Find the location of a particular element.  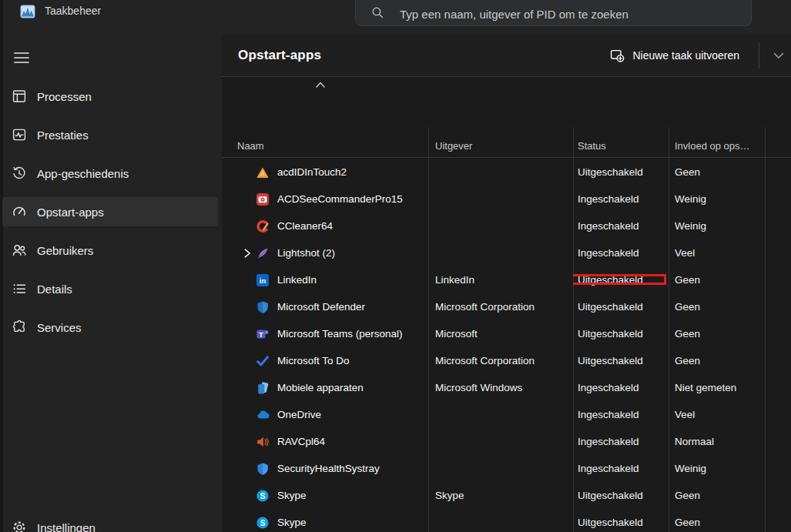

column-header-invloed: Invloed op ops… is located at coordinates (712, 146).